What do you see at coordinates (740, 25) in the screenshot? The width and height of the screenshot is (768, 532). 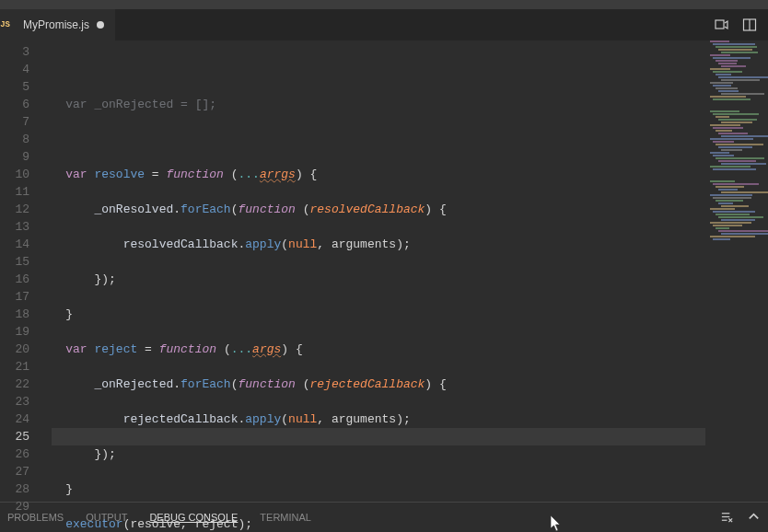 I see `editor-actions` at bounding box center [740, 25].